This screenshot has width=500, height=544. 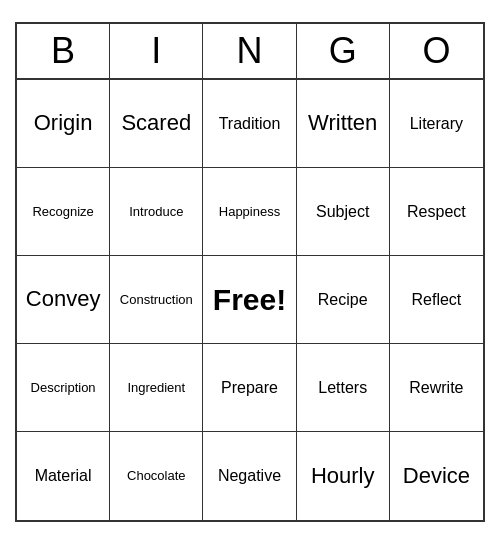 I want to click on cell-text-r4-c2: Negative, so click(x=250, y=476).